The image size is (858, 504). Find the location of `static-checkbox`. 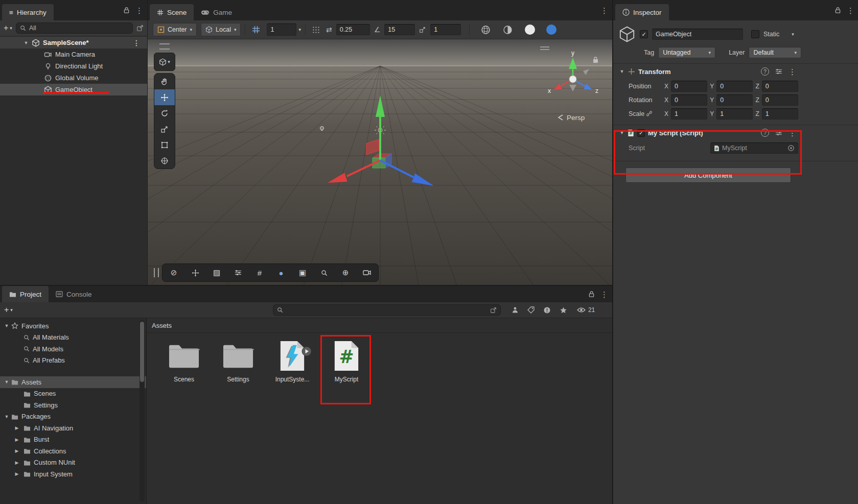

static-checkbox is located at coordinates (755, 34).